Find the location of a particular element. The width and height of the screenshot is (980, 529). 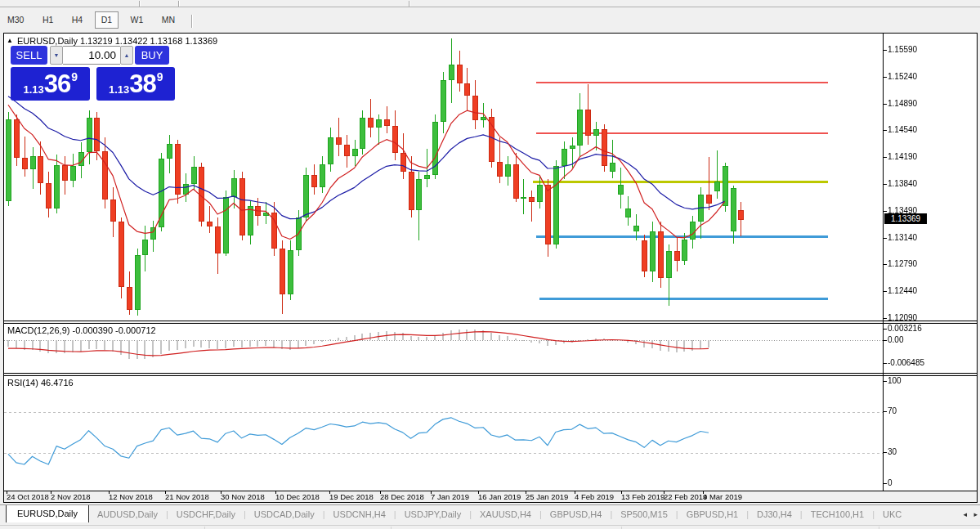

sell-price-big: 36 is located at coordinates (57, 83).